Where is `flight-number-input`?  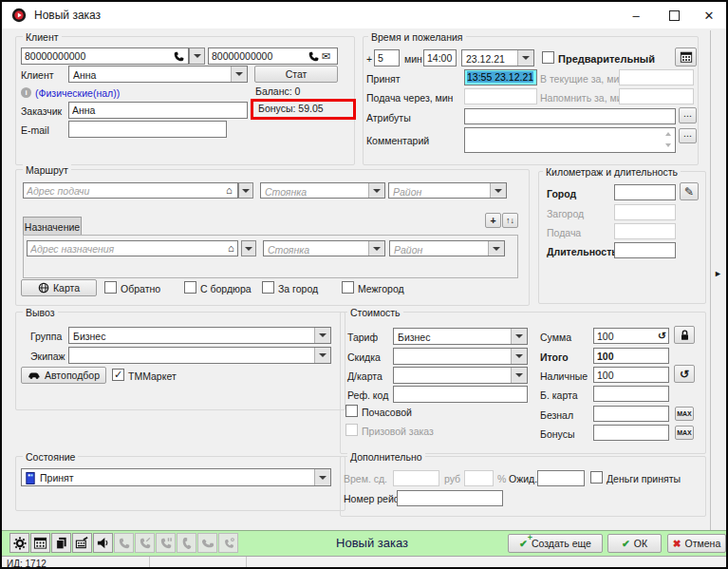
flight-number-input is located at coordinates (450, 498).